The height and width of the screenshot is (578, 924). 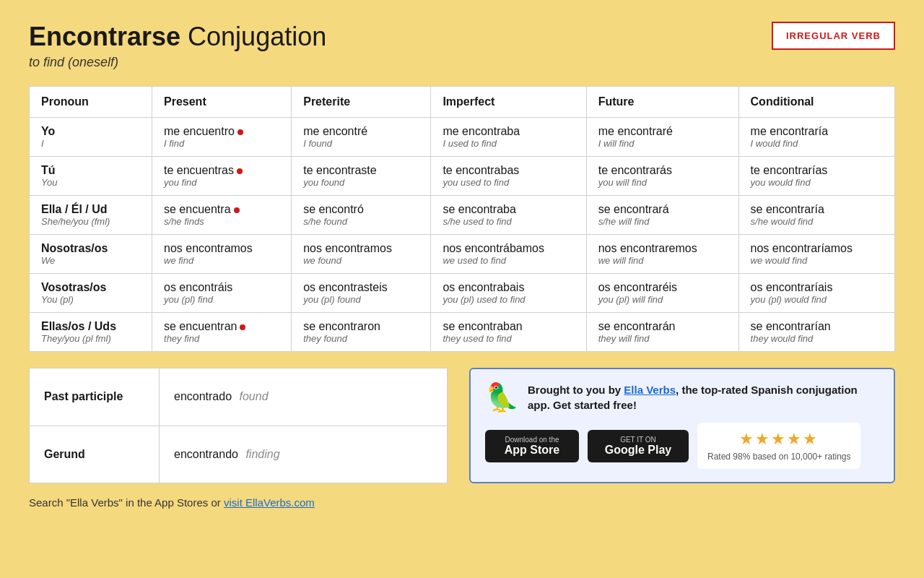 What do you see at coordinates (663, 293) in the screenshot?
I see `future-cell: os encontraréisyou (pl) will find` at bounding box center [663, 293].